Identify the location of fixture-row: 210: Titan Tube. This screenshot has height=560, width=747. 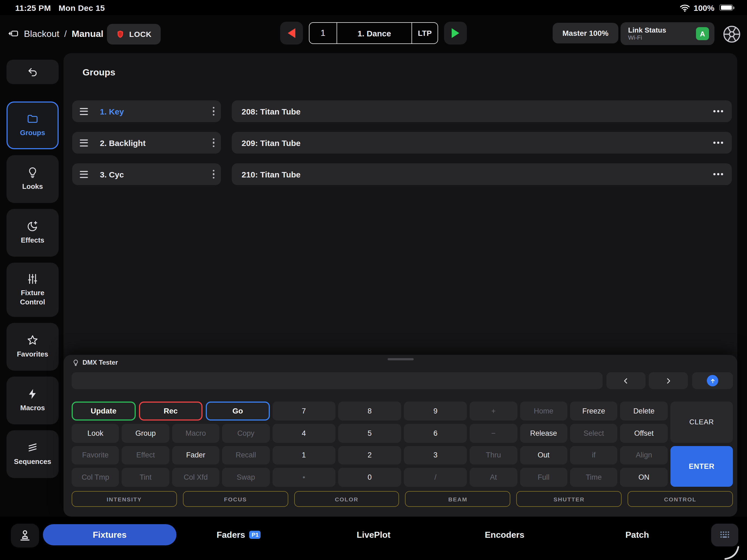
(482, 174).